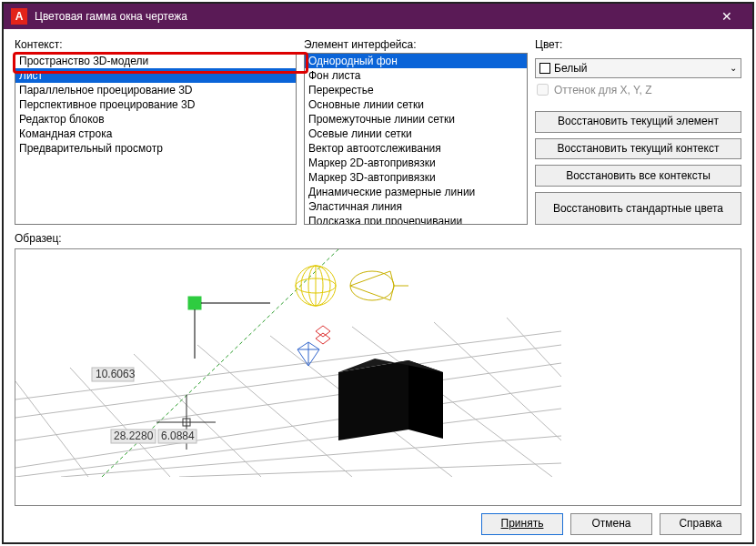  What do you see at coordinates (522, 524) in the screenshot?
I see `ok-button: Принять` at bounding box center [522, 524].